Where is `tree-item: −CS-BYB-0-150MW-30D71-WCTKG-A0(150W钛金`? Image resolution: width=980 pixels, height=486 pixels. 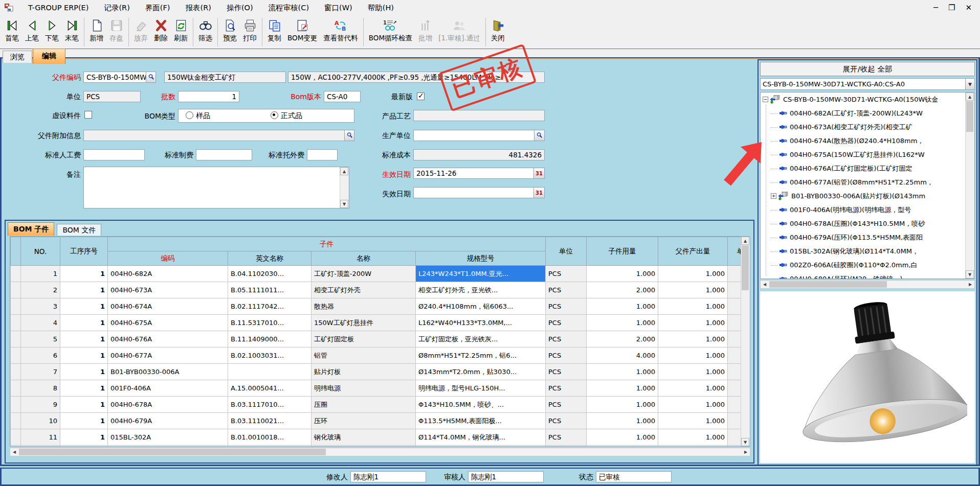
tree-item: −CS-BYB-0-150MW-30D71-WCTKG-A0(150W钛金 is located at coordinates (863, 99).